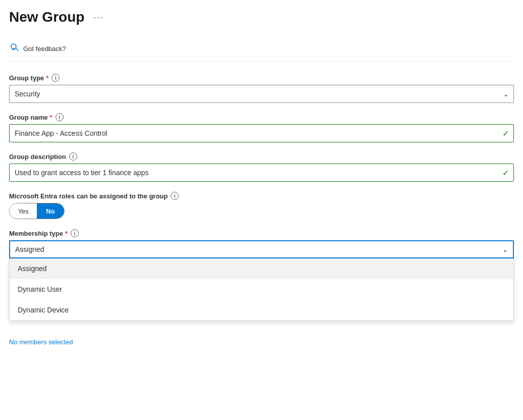  What do you see at coordinates (23, 211) in the screenshot?
I see `toggle-yes-option: Yes` at bounding box center [23, 211].